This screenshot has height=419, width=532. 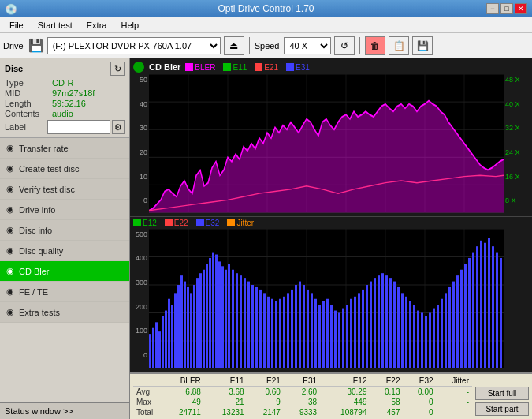 What do you see at coordinates (65, 271) in the screenshot?
I see `nav-cd-bler: ◉ CD Bler` at bounding box center [65, 271].